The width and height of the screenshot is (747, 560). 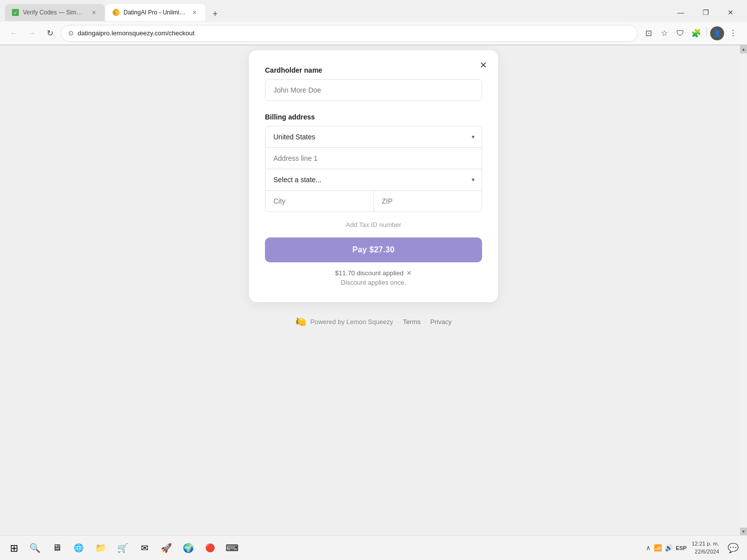 What do you see at coordinates (374, 225) in the screenshot?
I see `add-tax-id-link: Add Tax ID number` at bounding box center [374, 225].